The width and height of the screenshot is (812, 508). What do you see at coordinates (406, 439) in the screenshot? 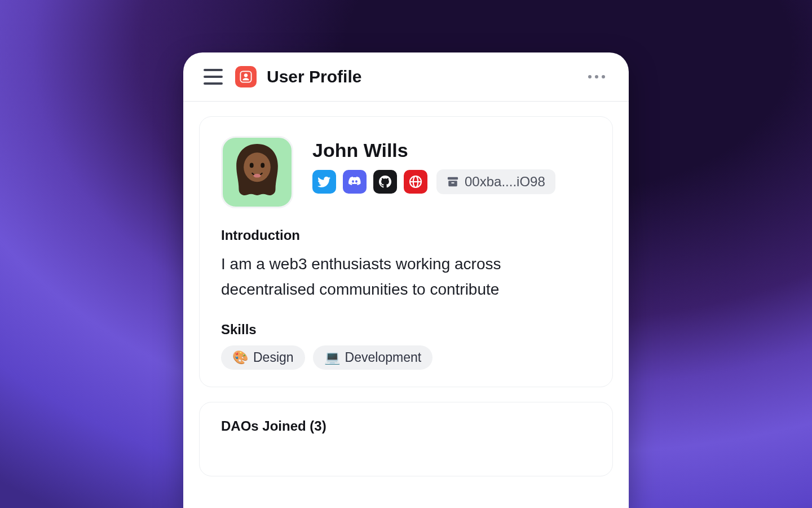
I see `daos-panel: DAOs Joined (3)` at bounding box center [406, 439].